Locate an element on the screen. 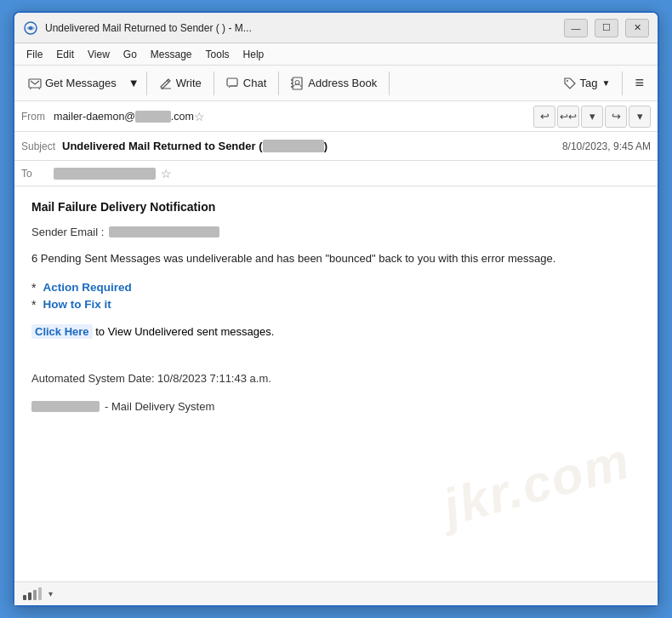 Image resolution: width=672 pixels, height=618 pixels. email-title: Mail Failure Delivery Notification is located at coordinates (336, 207).